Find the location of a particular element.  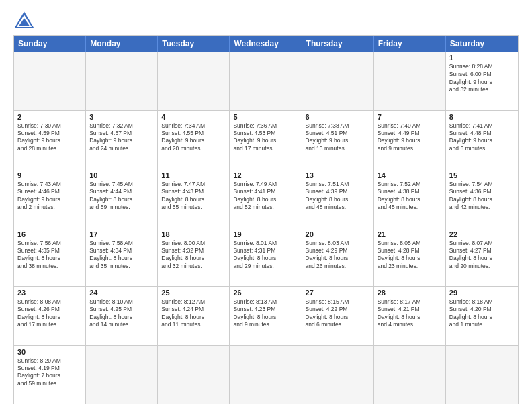

cell-info: Sunrise: 7:34 AM Sunset: 4:55 PM Dayligh… is located at coordinates (193, 138).